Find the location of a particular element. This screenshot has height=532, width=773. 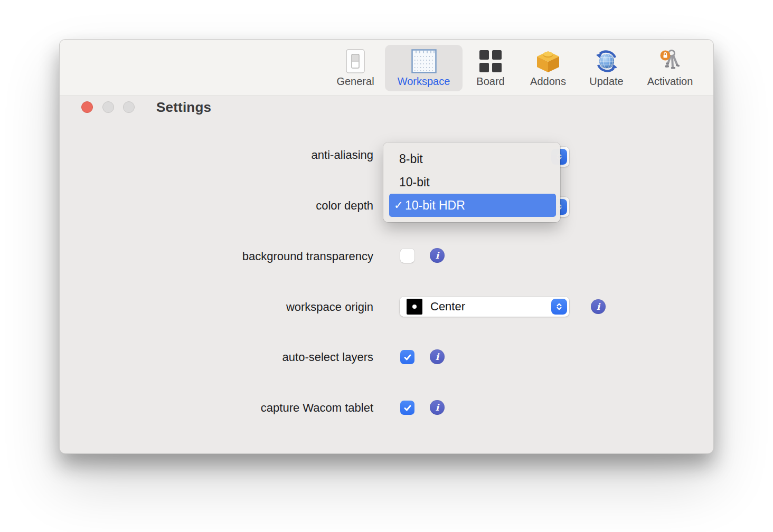

stepper-chevrons-icon is located at coordinates (559, 307).